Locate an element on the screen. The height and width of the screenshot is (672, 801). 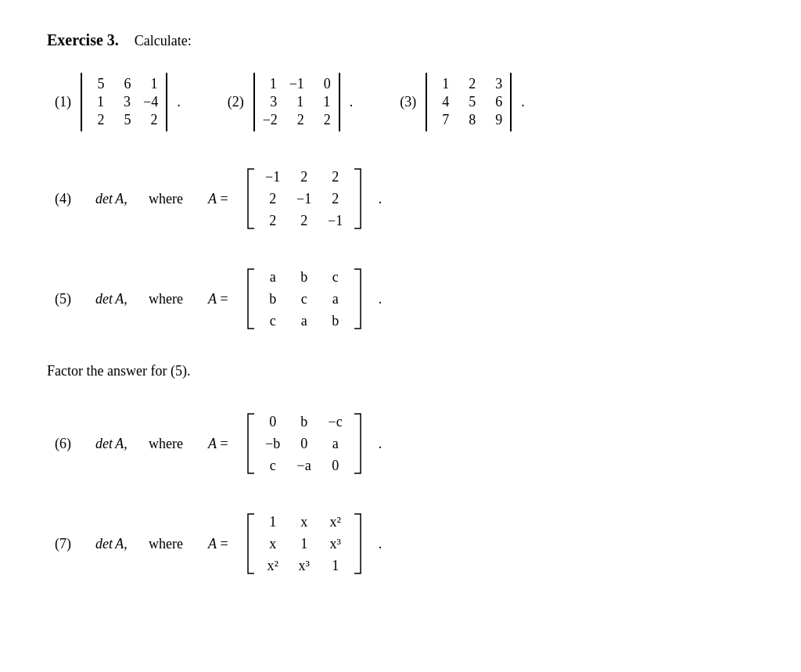
problem-number: (1) is located at coordinates (63, 102).